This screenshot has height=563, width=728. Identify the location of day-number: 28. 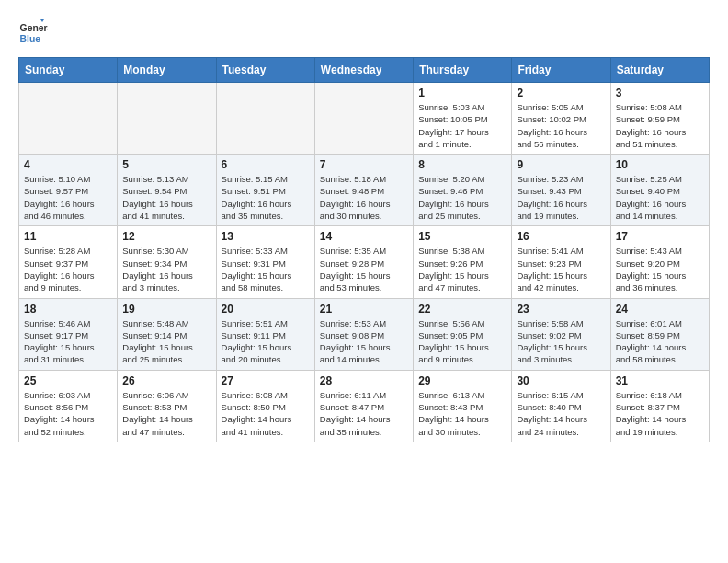
(364, 381).